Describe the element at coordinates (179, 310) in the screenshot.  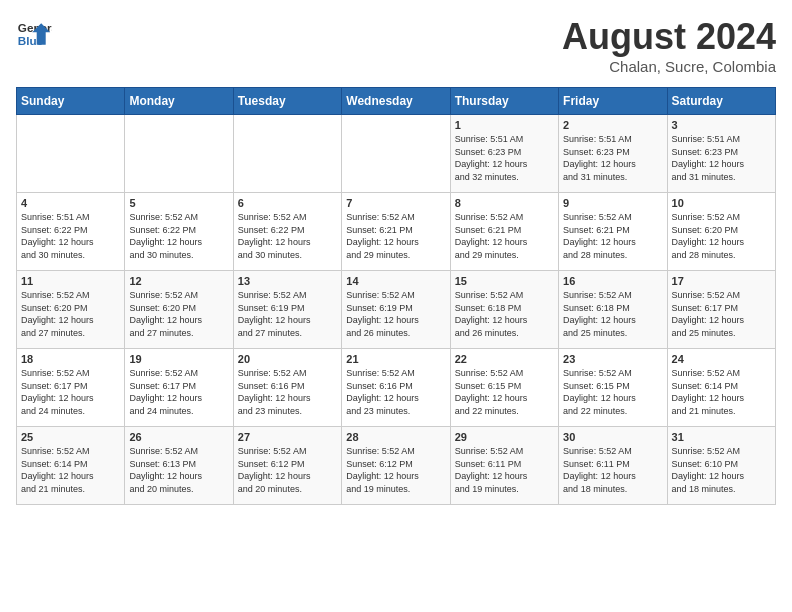
I see `calendar-cell: 12Sunrise: 5:52 AM Sunset: 6:20 PM Dayli…` at that location.